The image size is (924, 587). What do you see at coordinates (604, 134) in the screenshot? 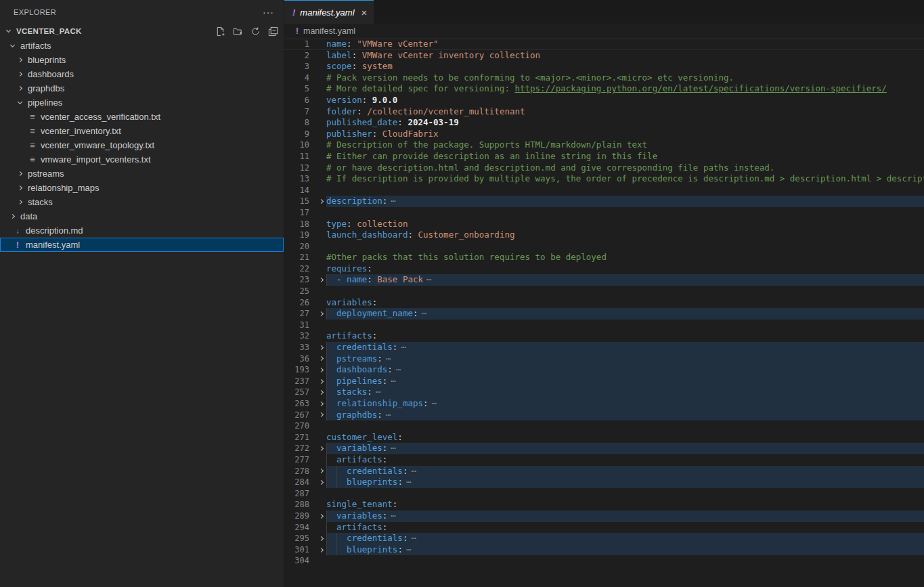
I see `code-line-9: 9publisher: CloudFabrix` at bounding box center [604, 134].